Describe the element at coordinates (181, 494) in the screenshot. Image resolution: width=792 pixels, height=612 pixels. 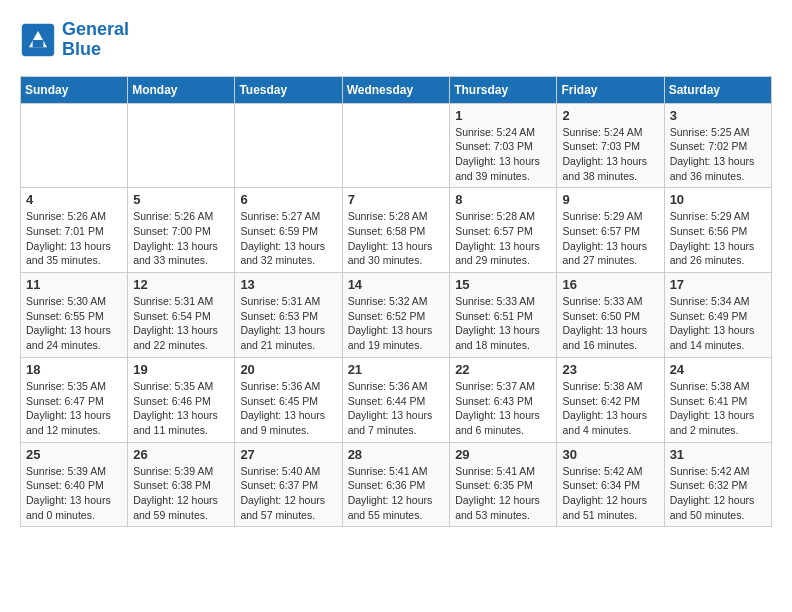
I see `day-detail: Sunrise: 5:39 AM Sunset: 6:38 PM Dayligh…` at that location.